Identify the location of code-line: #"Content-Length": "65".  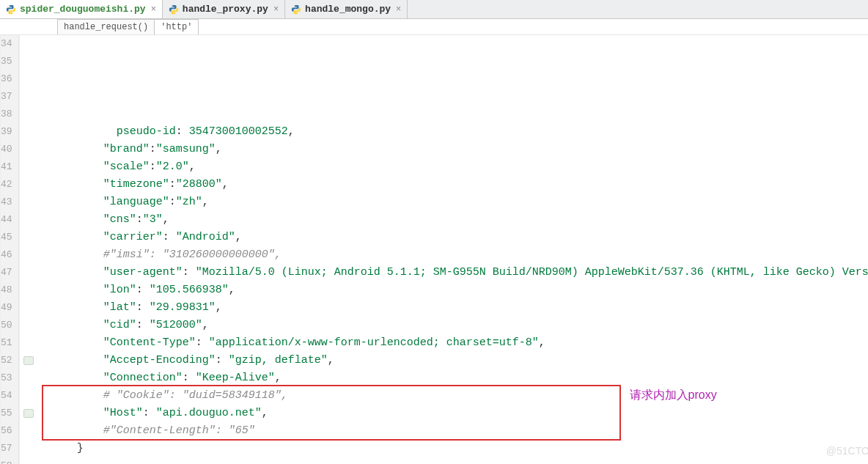
(446, 431).